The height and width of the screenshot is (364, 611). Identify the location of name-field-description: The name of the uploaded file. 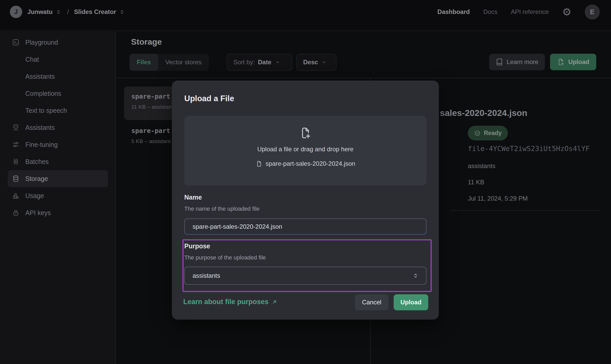
(222, 209).